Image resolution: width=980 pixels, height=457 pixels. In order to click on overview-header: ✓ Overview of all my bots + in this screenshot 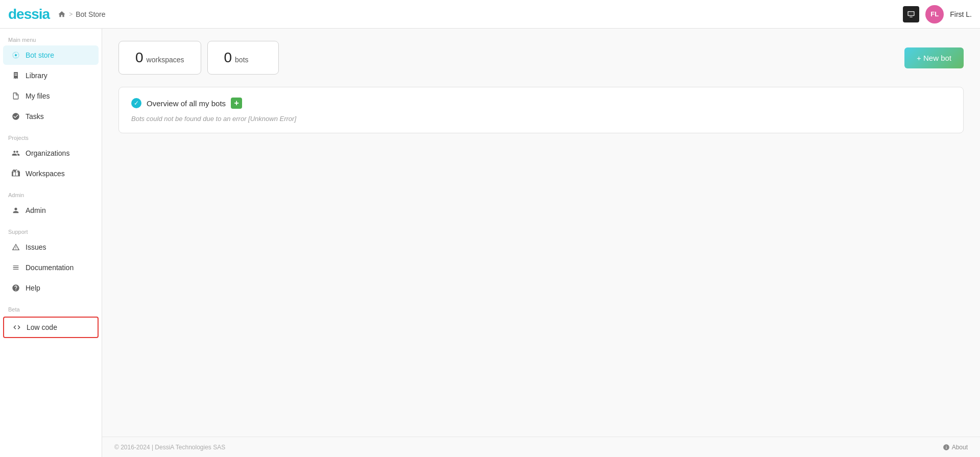, I will do `click(541, 103)`.